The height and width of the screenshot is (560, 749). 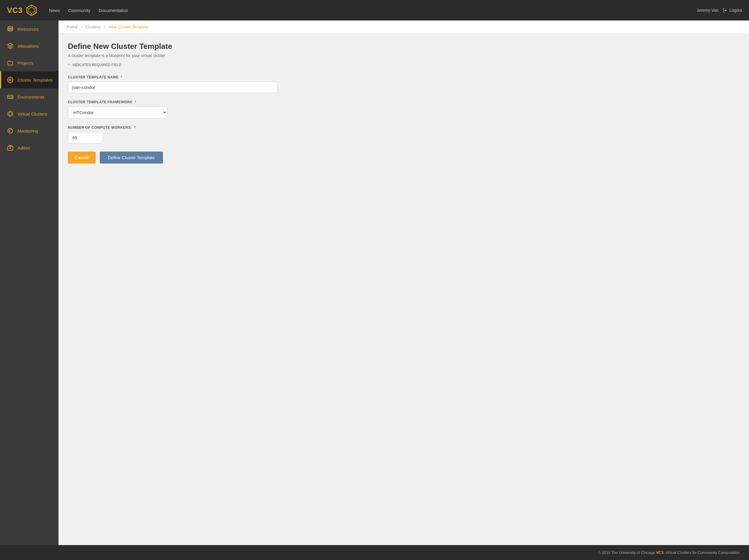 What do you see at coordinates (29, 148) in the screenshot?
I see `sidebar-item-admin: Admin` at bounding box center [29, 148].